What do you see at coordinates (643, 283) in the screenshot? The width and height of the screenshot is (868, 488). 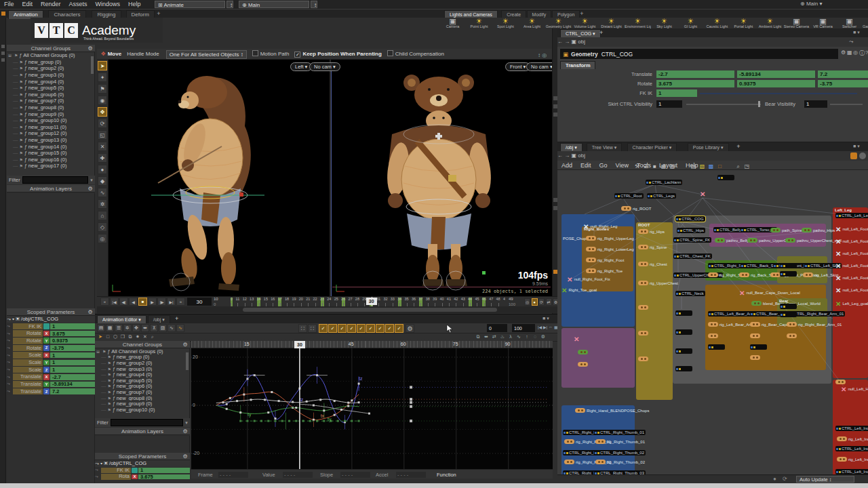 I see `node-rig_UpperChest: rig_UpperChest` at bounding box center [643, 283].